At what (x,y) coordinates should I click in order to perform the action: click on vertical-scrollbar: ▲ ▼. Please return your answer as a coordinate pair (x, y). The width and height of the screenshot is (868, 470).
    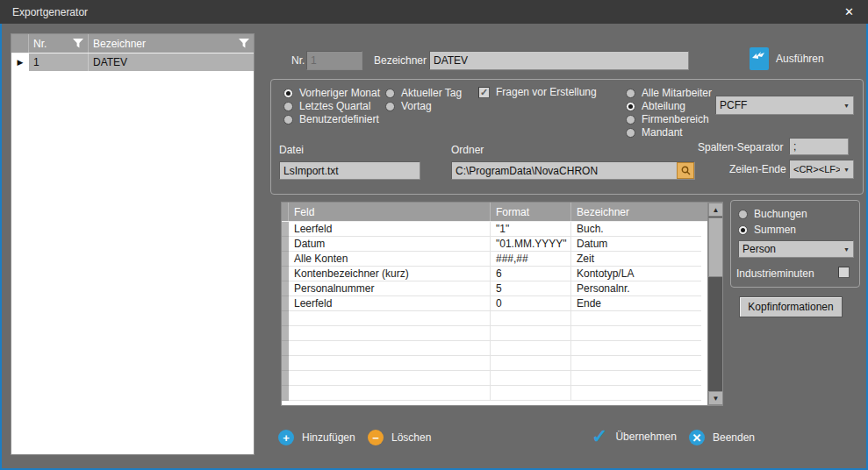
    Looking at the image, I should click on (714, 303).